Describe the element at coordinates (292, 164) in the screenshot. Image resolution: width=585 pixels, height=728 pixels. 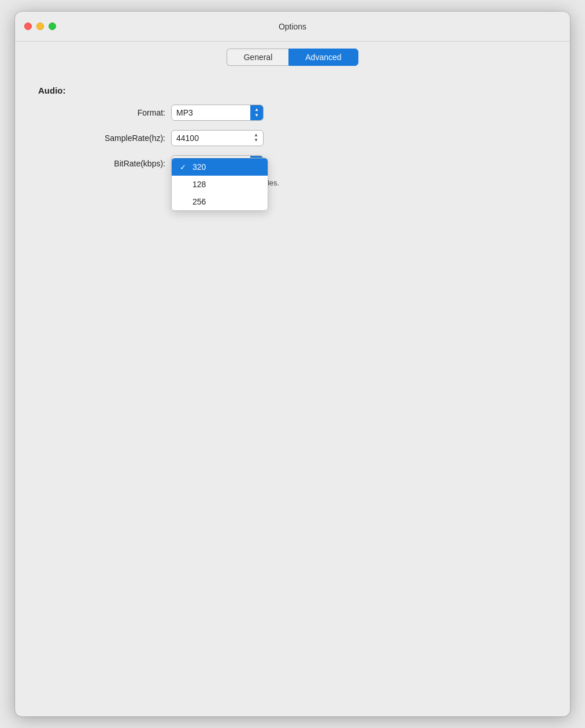
I see `bitrate-row: BitRate(kbps): 320 ▲ ▼` at that location.